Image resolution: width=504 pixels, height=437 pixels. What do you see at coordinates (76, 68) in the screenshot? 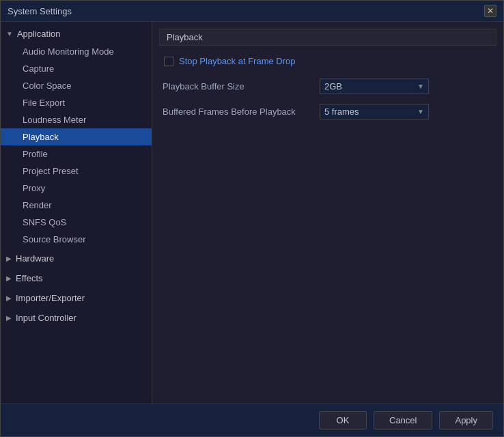
I see `sidebar-item-capture: Capture` at bounding box center [76, 68].